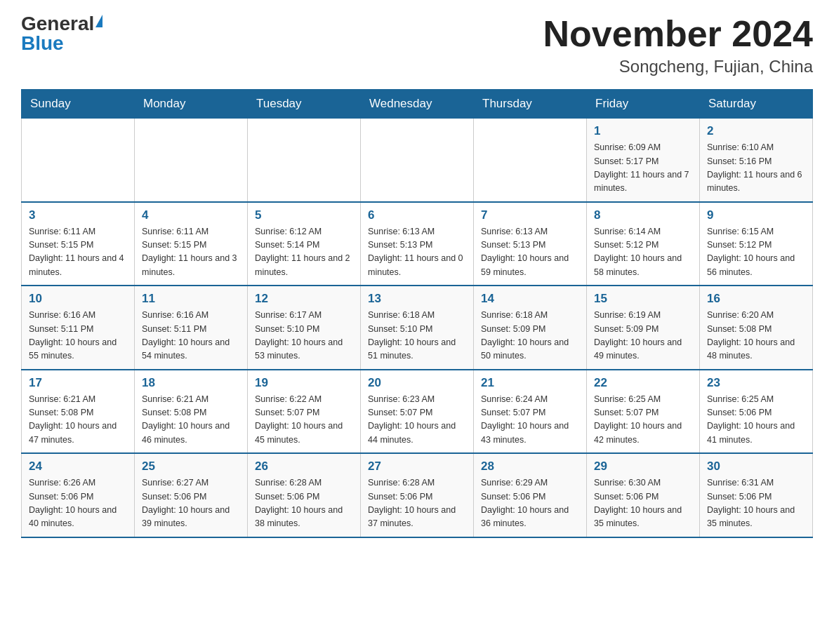 This screenshot has height=644, width=834. I want to click on day-number: 11, so click(191, 299).